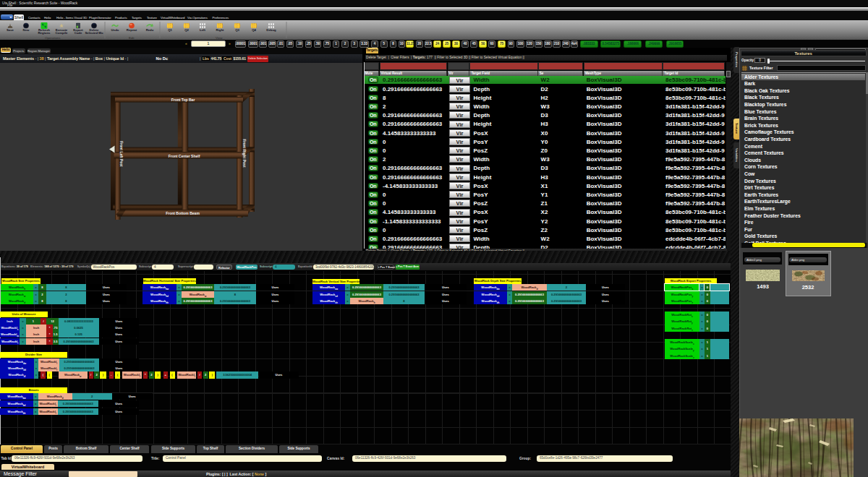 The width and height of the screenshot is (868, 477). What do you see at coordinates (184, 100) in the screenshot?
I see `svg-text: Front Top Bar` at bounding box center [184, 100].